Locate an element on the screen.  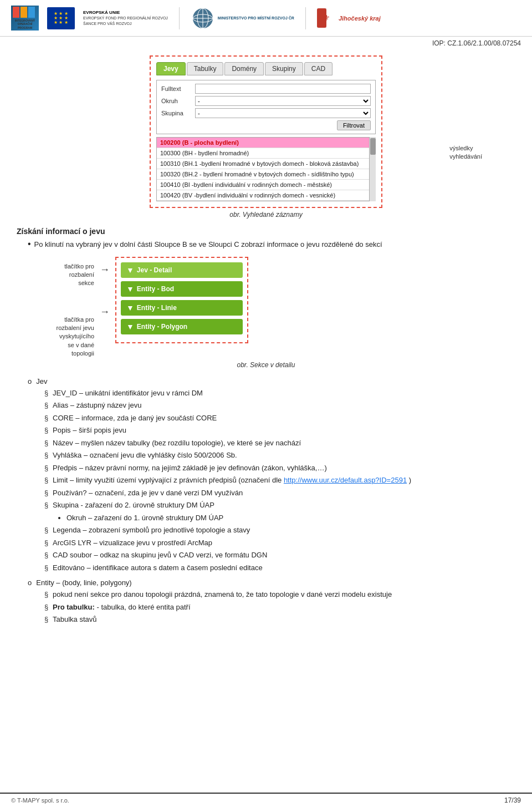
figure-caption-2: obr. Sekce v detailu is located at coordinates (266, 365).